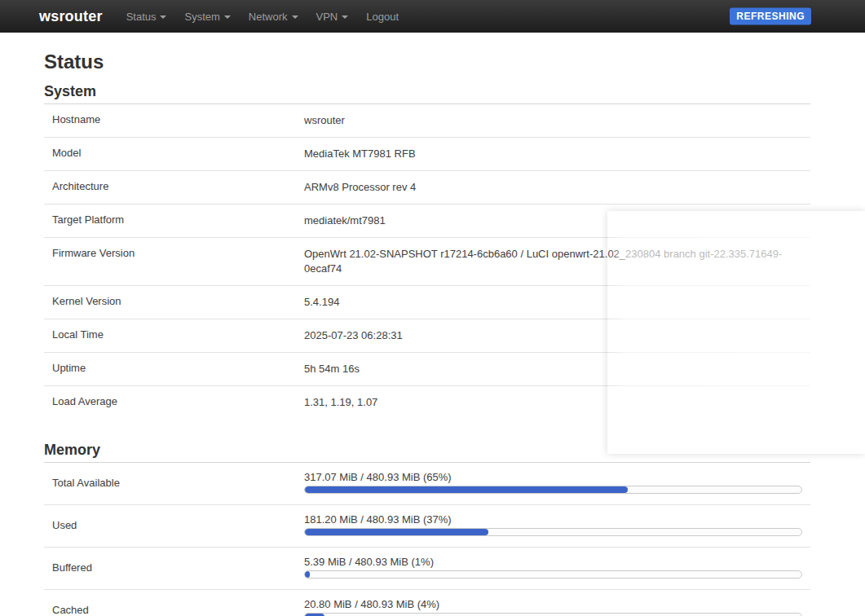 Image resolution: width=865 pixels, height=616 pixels. Describe the element at coordinates (174, 403) in the screenshot. I see `row-label: Load Average` at that location.